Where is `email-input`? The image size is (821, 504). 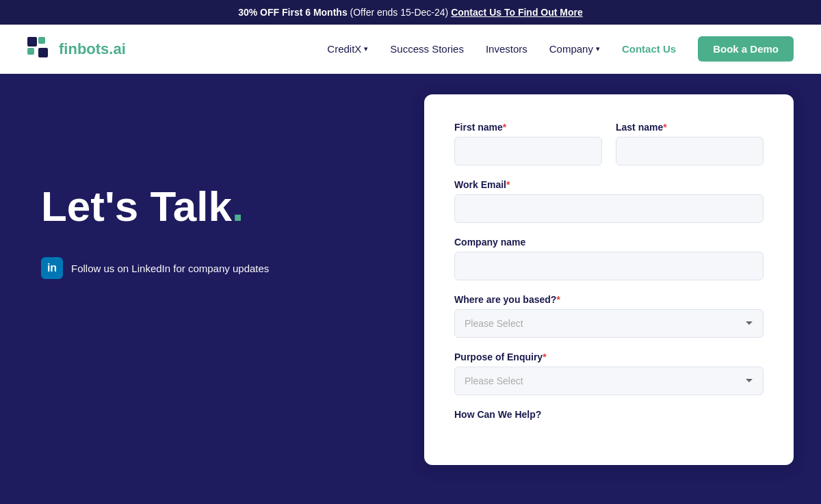
email-input is located at coordinates (609, 209).